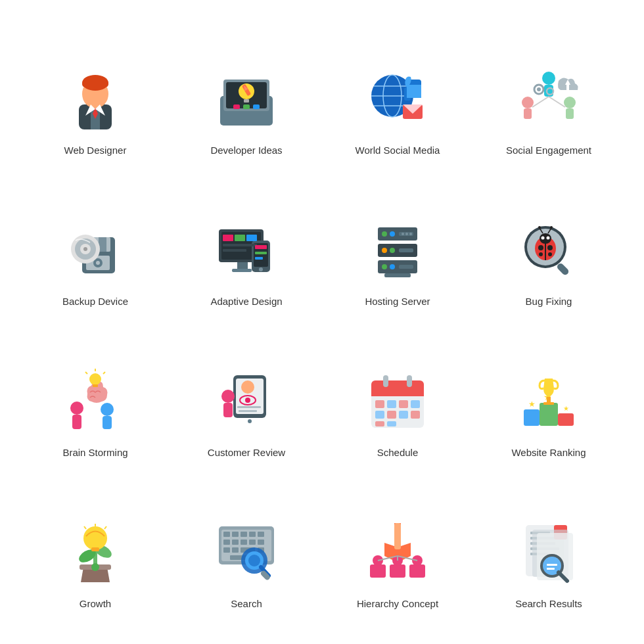 The width and height of the screenshot is (644, 644). I want to click on label-bug-fixing: Bug Fixing, so click(549, 301).